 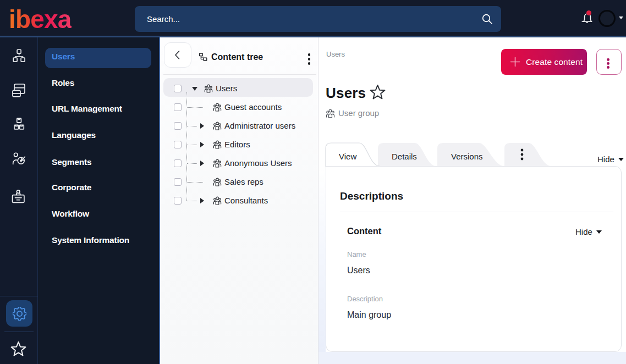 What do you see at coordinates (404, 156) in the screenshot?
I see `svg-text: Details` at bounding box center [404, 156].